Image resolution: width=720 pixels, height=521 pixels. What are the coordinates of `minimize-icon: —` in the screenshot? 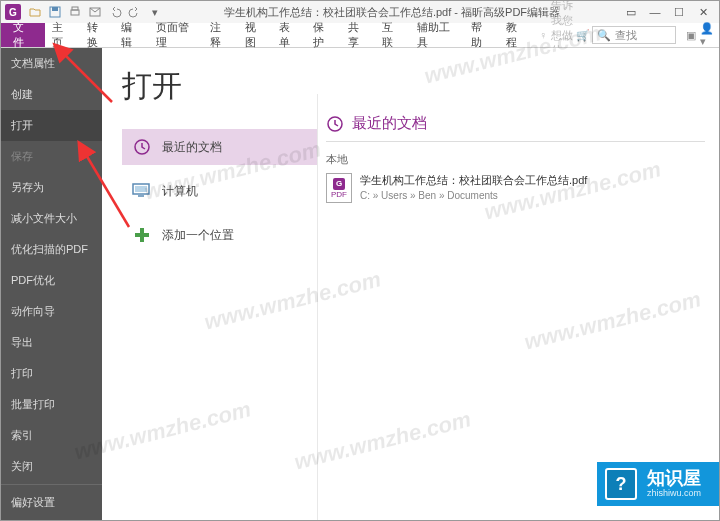 It's located at (655, 12).